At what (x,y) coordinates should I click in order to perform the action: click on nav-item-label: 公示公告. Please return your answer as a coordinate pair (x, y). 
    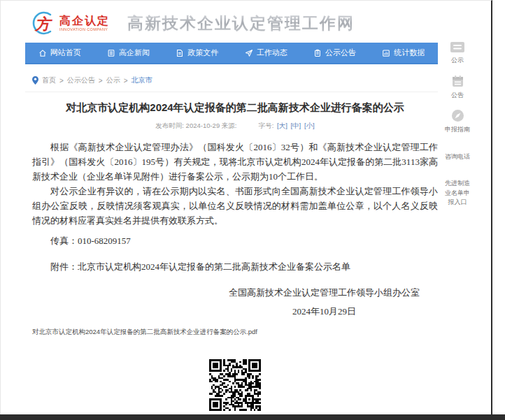
    Looking at the image, I should click on (341, 53).